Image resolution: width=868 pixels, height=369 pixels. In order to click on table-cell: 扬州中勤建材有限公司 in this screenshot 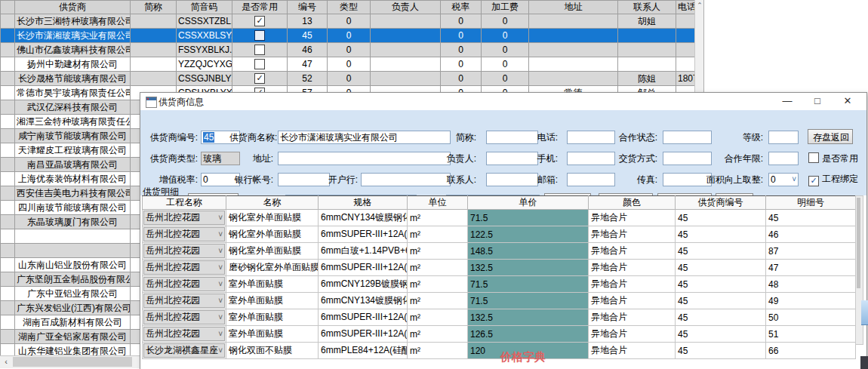, I will do `click(72, 65)`.